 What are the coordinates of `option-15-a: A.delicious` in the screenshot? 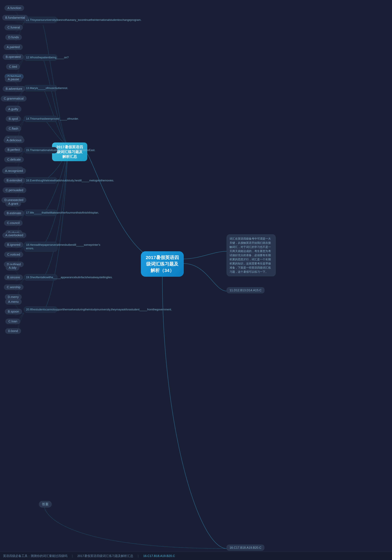 It's located at (14, 140).